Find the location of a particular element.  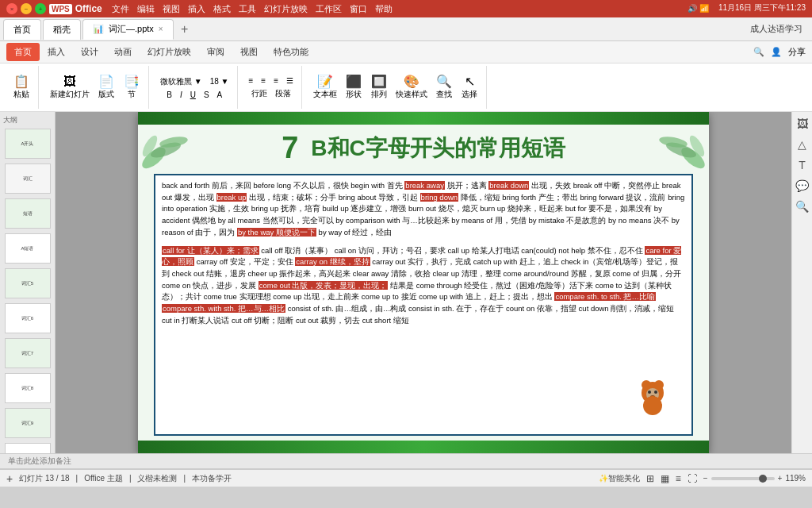

right-tool-pictures: 🖼 is located at coordinates (802, 124).